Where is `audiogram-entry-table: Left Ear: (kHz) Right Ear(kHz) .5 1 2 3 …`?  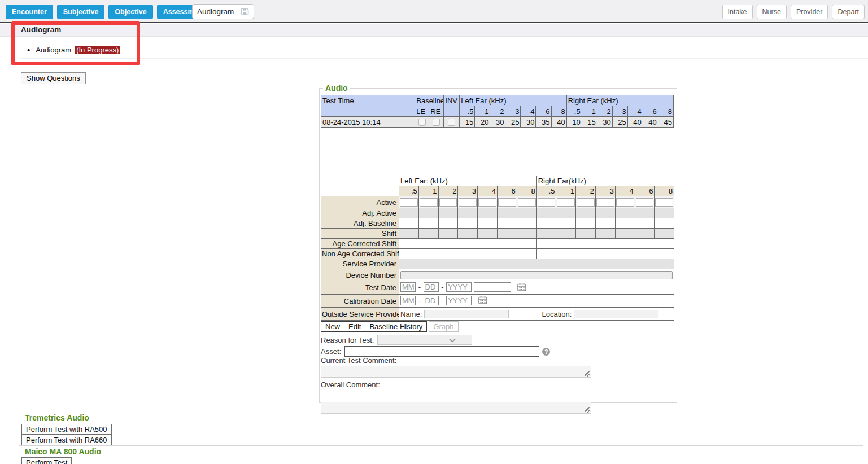 audiogram-entry-table: Left Ear: (kHz) Right Ear(kHz) .5 1 2 3 … is located at coordinates (498, 248).